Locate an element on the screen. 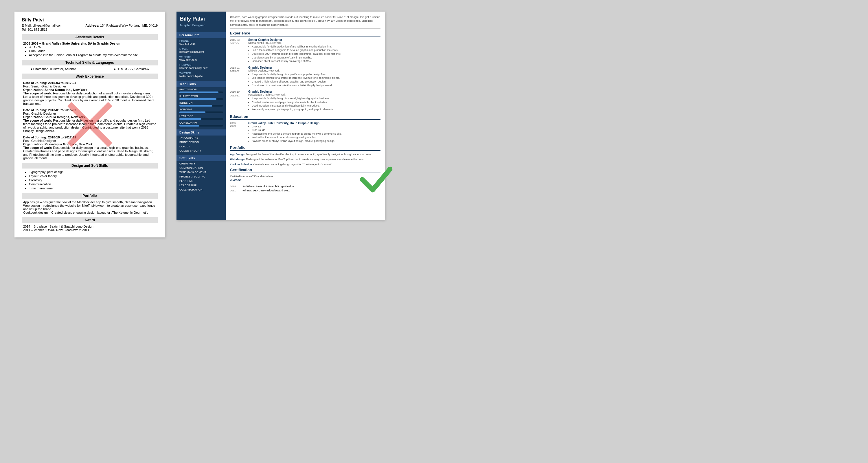 Image resolution: width=868 pixels, height=463 pixels. experience-entry: 2010-10 -2012-11 Graphic Designer Passal… is located at coordinates (305, 100).